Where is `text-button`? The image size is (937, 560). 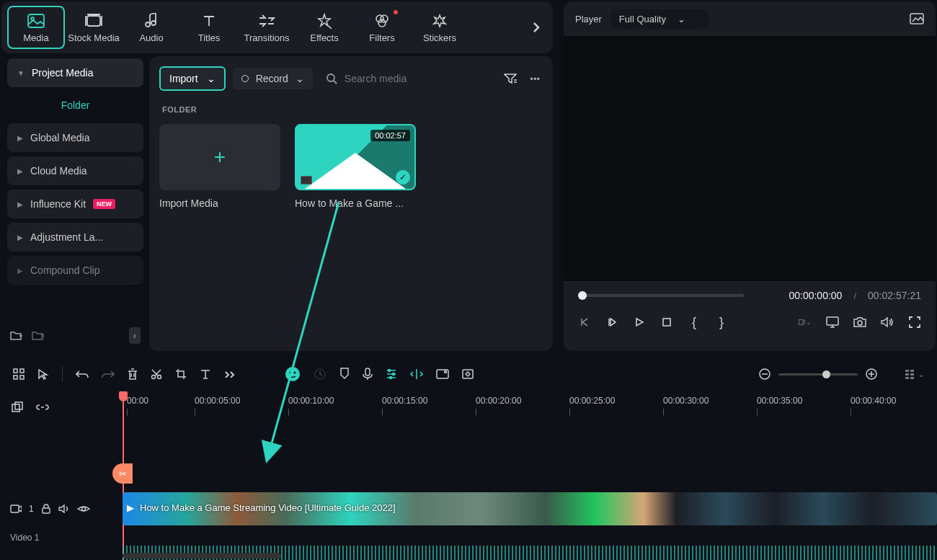
text-button is located at coordinates (205, 374).